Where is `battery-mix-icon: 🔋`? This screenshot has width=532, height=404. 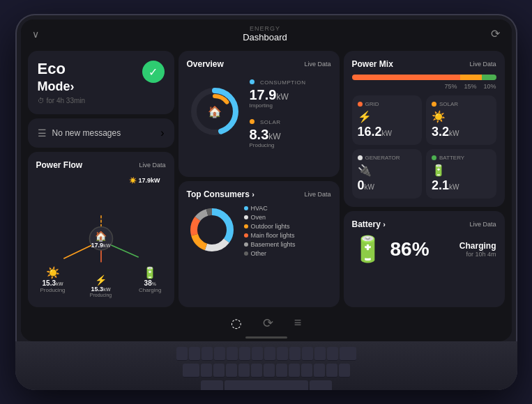 battery-mix-icon: 🔋 is located at coordinates (462, 170).